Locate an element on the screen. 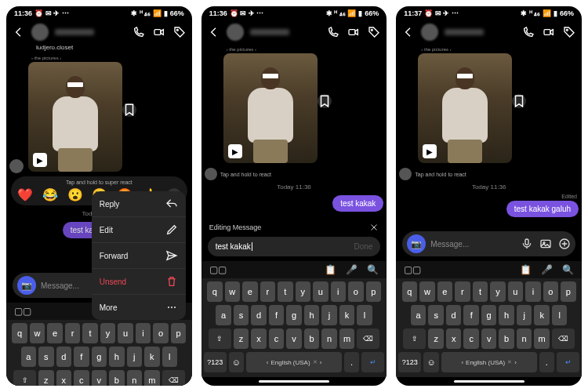  key-q: q is located at coordinates (215, 292).